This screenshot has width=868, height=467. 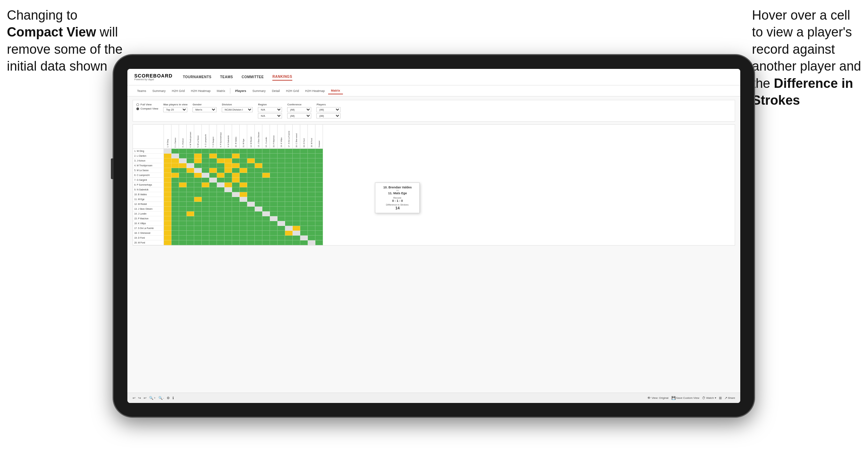 I want to click on sub-nav-h2h-grid2: H2H Grid, so click(x=293, y=91).